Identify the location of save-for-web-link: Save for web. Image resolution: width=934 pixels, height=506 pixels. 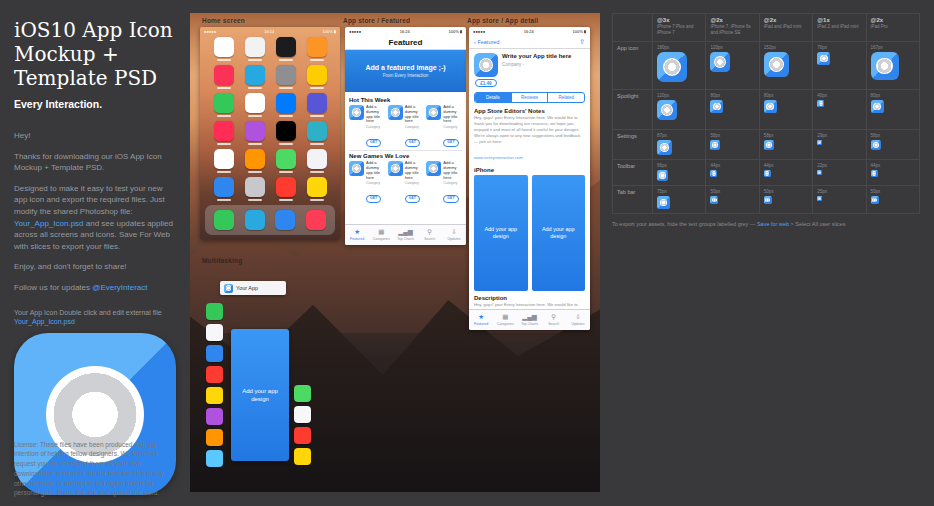
(773, 224).